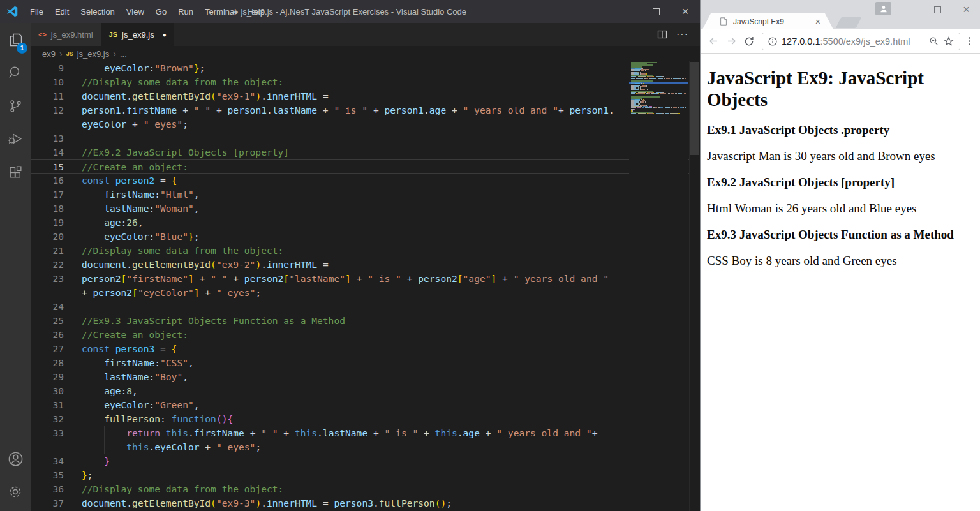 The image size is (980, 511). What do you see at coordinates (48, 54) in the screenshot?
I see `breadcrumb-folder: ex9` at bounding box center [48, 54].